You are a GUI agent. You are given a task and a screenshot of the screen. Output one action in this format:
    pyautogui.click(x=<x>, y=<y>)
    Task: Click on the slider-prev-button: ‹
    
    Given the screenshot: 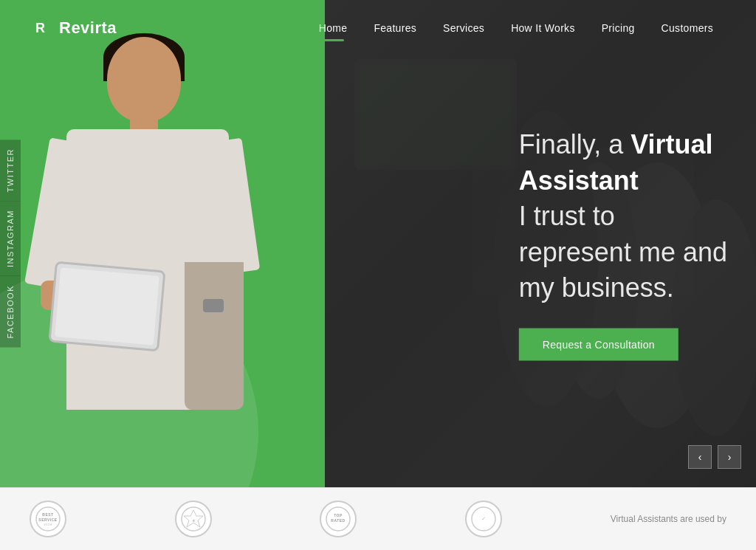 What is the action you would take?
    pyautogui.click(x=700, y=457)
    